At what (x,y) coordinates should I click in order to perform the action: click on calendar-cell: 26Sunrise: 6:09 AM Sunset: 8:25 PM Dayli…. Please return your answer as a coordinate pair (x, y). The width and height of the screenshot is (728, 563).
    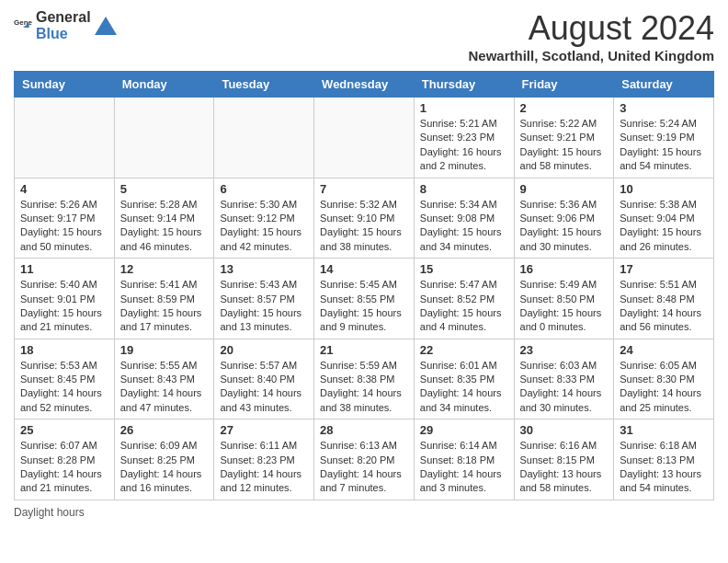
    Looking at the image, I should click on (164, 460).